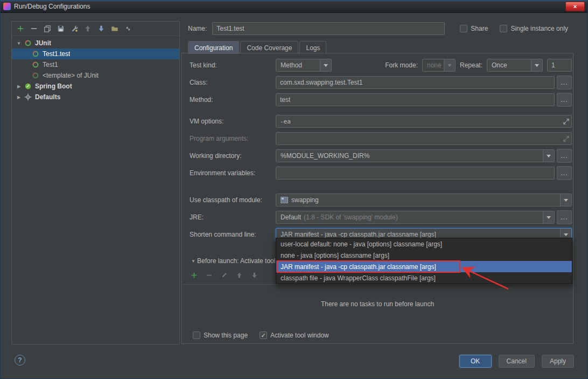  What do you see at coordinates (558, 361) in the screenshot?
I see `apply-button: Apply` at bounding box center [558, 361].